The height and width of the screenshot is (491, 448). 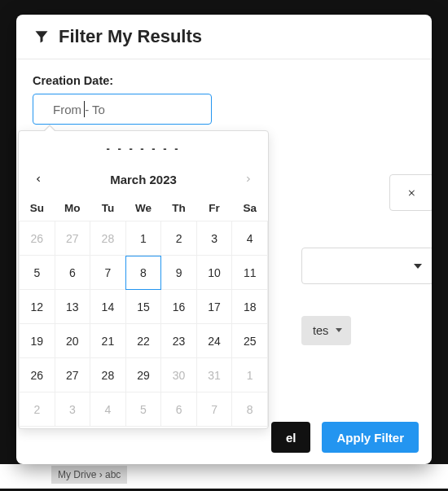 I want to click on calendar-day: 23, so click(x=179, y=341).